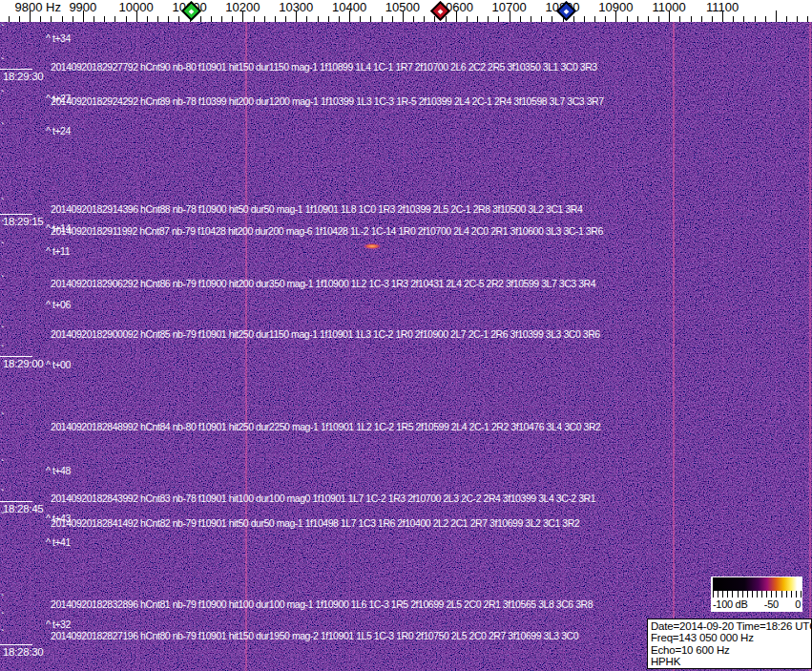 The width and height of the screenshot is (812, 671). What do you see at coordinates (38, 8) in the screenshot?
I see `ruler-label: 9800 Hz` at bounding box center [38, 8].